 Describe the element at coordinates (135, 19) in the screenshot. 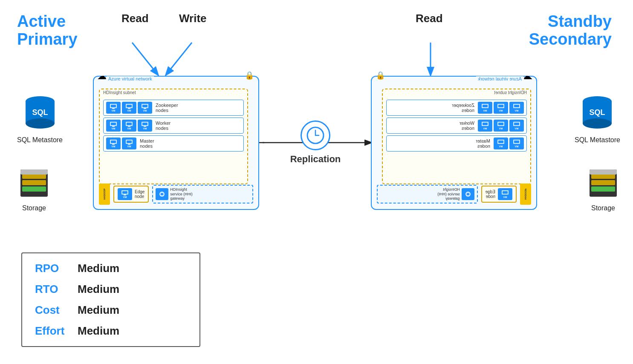

I see `read-label-left: Read` at that location.